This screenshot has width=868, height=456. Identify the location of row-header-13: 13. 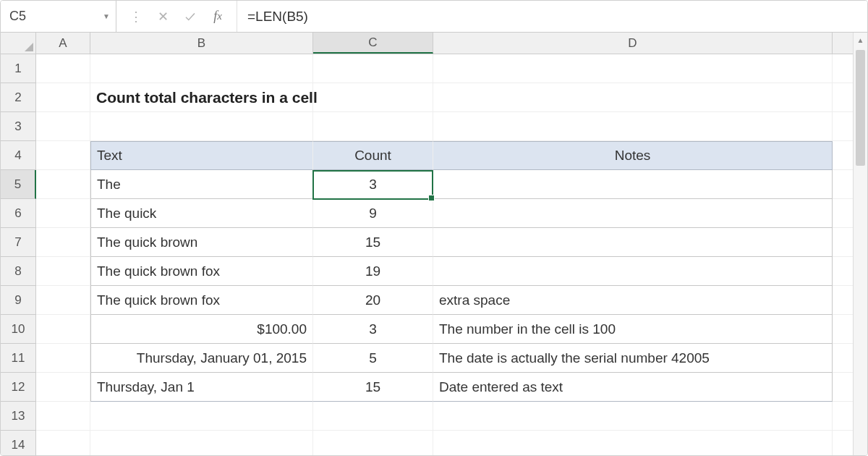
(18, 416).